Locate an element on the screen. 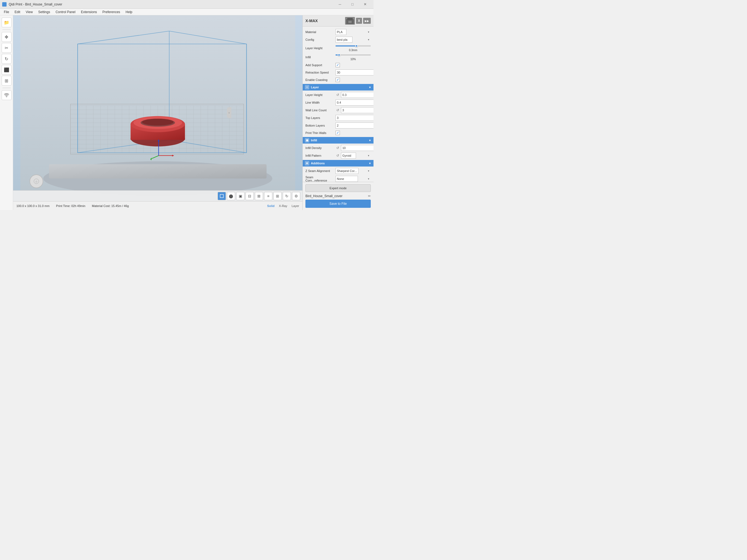 This screenshot has width=747, height=560. infill-density-label: Infill Density is located at coordinates (320, 148).